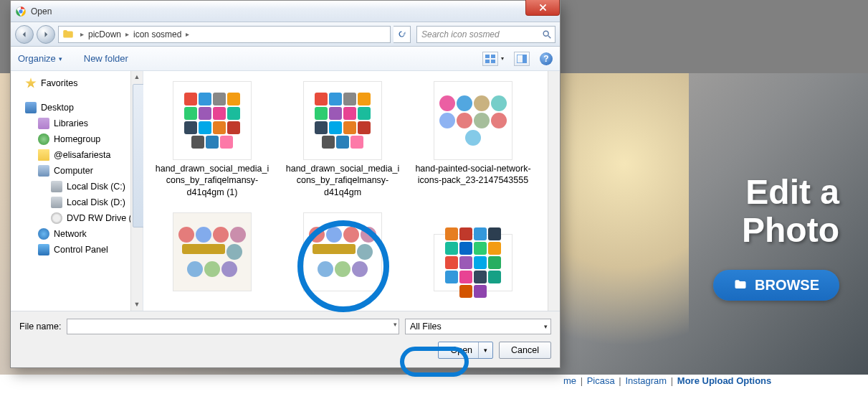  I want to click on filter-label: All Files, so click(426, 327).